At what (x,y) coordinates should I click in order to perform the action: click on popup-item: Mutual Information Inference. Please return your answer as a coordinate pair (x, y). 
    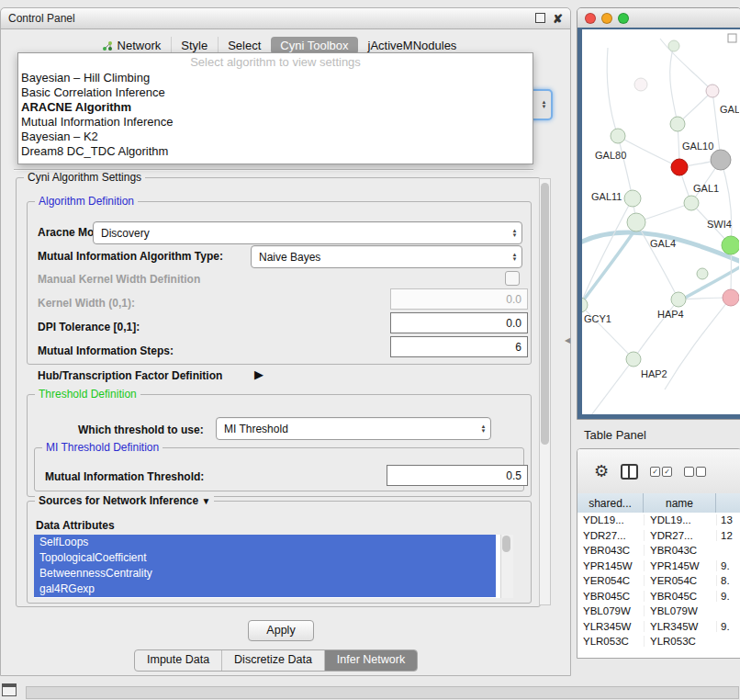
    Looking at the image, I should click on (275, 122).